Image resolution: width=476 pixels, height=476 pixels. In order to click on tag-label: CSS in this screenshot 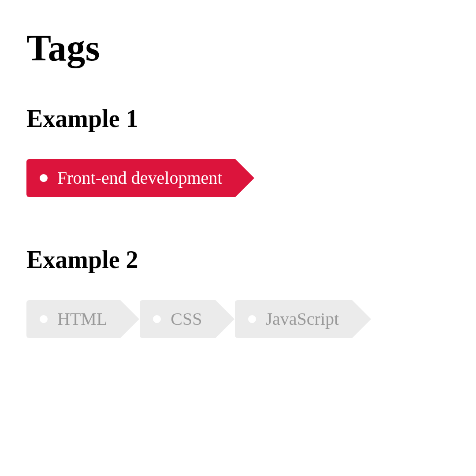, I will do `click(186, 319)`.